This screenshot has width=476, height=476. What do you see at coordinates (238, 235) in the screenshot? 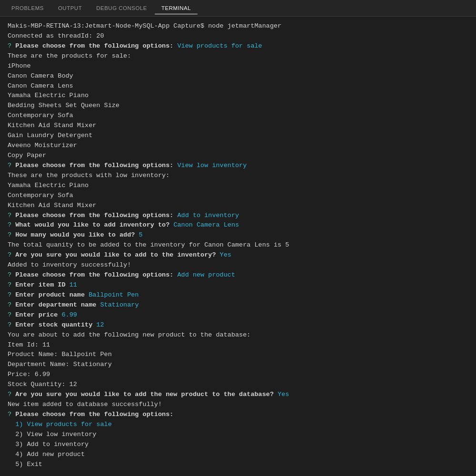
I see `line-prompt-5: ? How many would you like to add? 5` at bounding box center [238, 235].